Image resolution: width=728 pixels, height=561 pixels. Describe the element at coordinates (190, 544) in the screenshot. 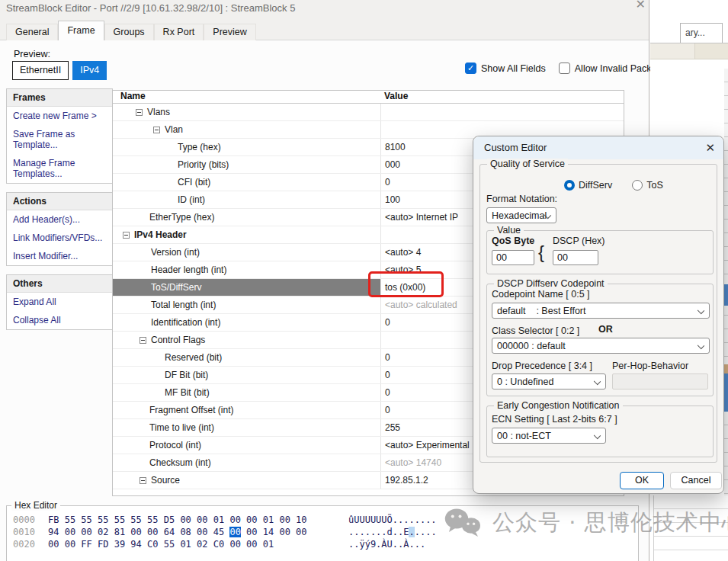

I see `hex-bytes: 00 00 FF FD 39 94 C0 55 01 02 C0 00 00 0…` at that location.